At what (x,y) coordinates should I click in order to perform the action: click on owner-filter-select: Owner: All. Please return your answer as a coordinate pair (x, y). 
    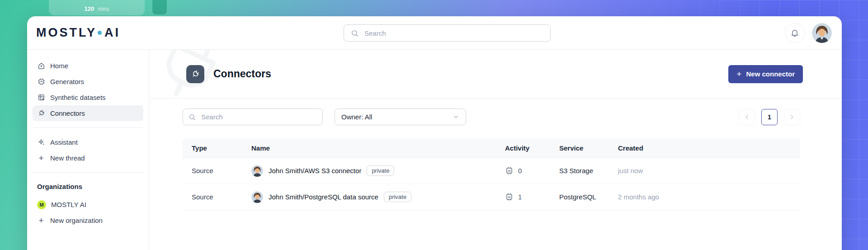
    Looking at the image, I should click on (401, 117).